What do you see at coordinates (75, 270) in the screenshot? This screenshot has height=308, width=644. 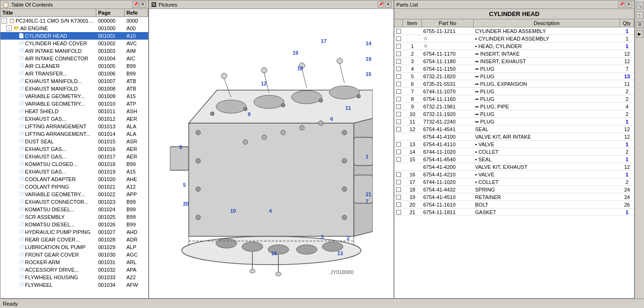 I see `toc-row: 📄 ACCESSORY DRIVE... 001032 APA` at bounding box center [75, 270].